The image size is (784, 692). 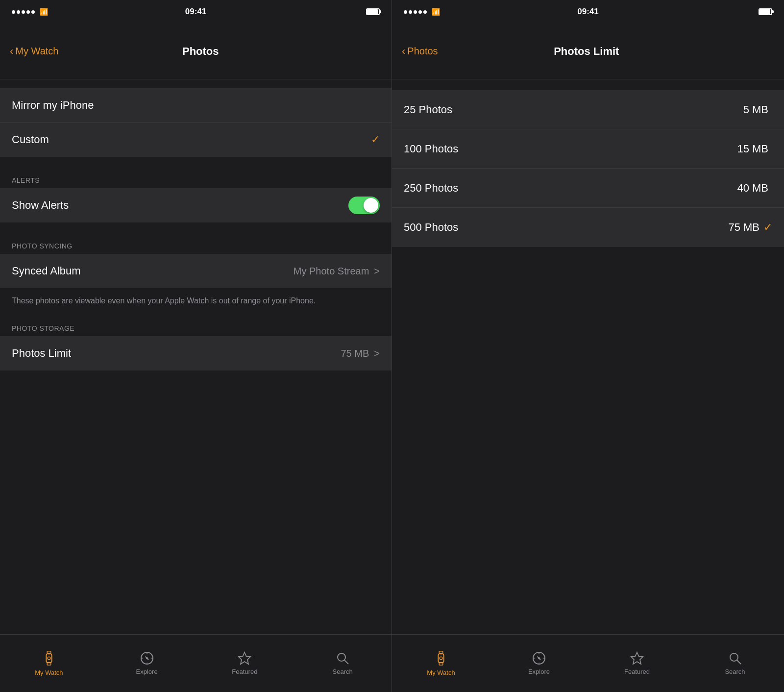 I want to click on show-alerts-item: Show Alerts, so click(x=196, y=205).